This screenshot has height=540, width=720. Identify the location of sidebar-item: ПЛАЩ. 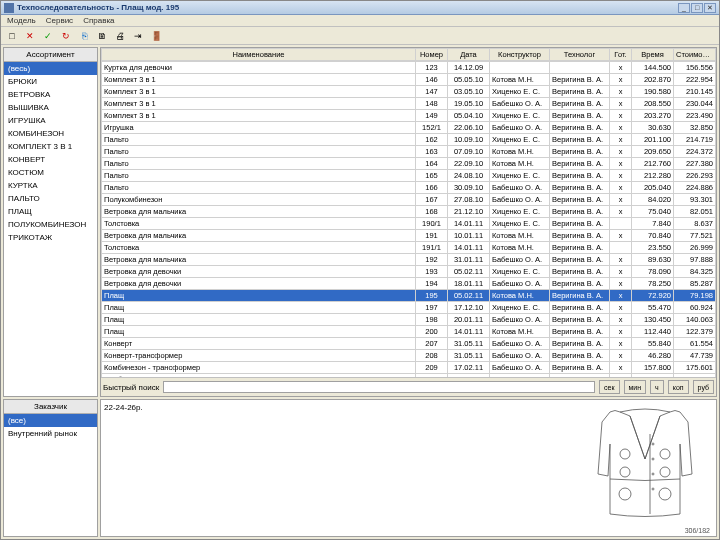
(50, 212).